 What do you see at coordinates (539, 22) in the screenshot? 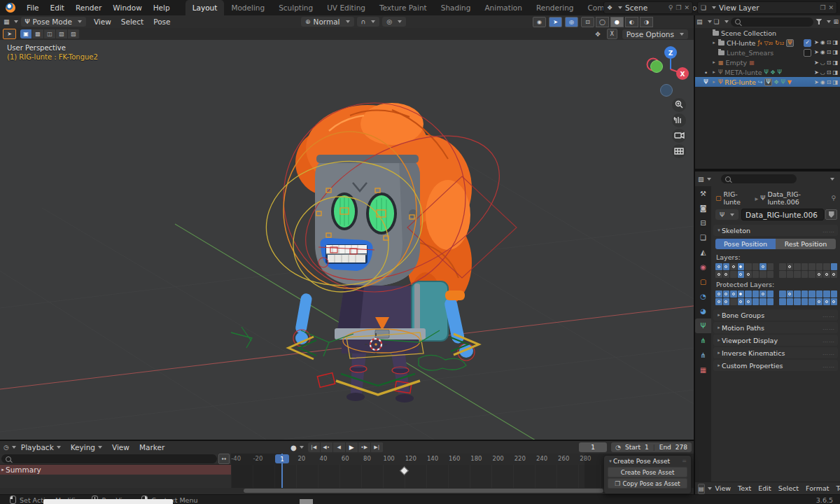
I see `show-object-types-icon: ◉` at bounding box center [539, 22].